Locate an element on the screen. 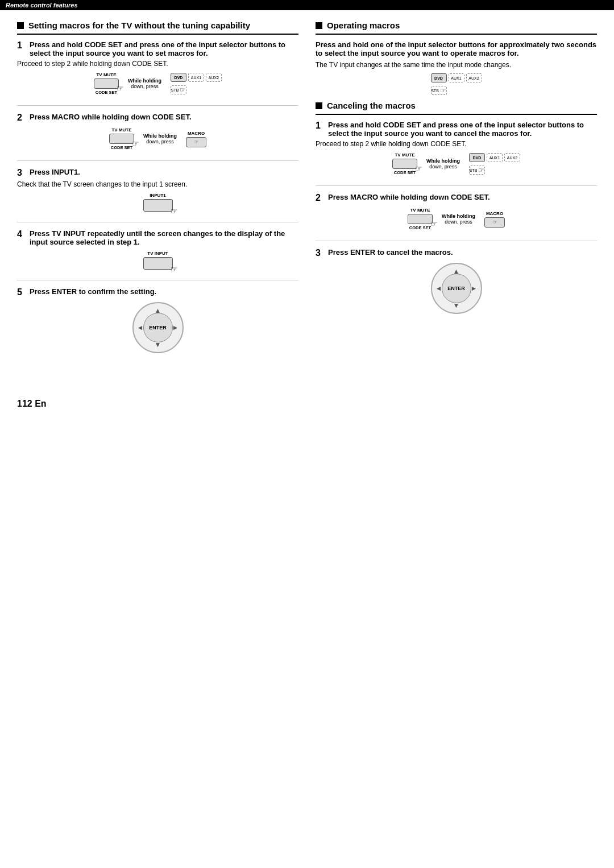  step-1-header: 1 Press and hold CODE SET and press one … is located at coordinates (158, 49).